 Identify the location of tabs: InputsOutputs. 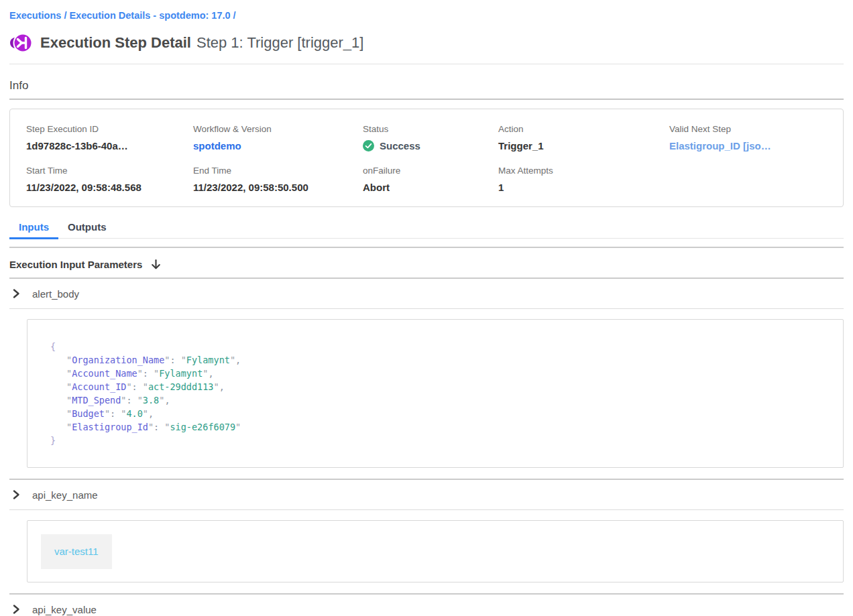
(427, 228).